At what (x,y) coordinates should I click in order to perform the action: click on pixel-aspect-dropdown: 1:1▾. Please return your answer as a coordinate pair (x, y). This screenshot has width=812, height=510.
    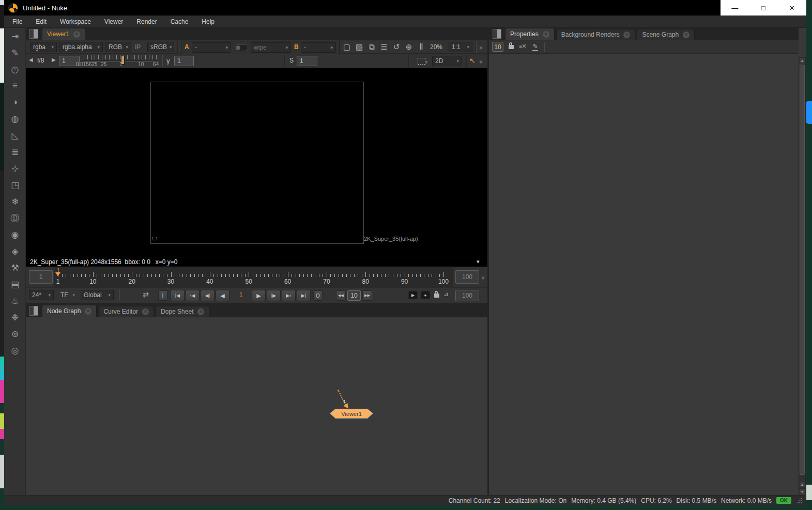
    Looking at the image, I should click on (461, 47).